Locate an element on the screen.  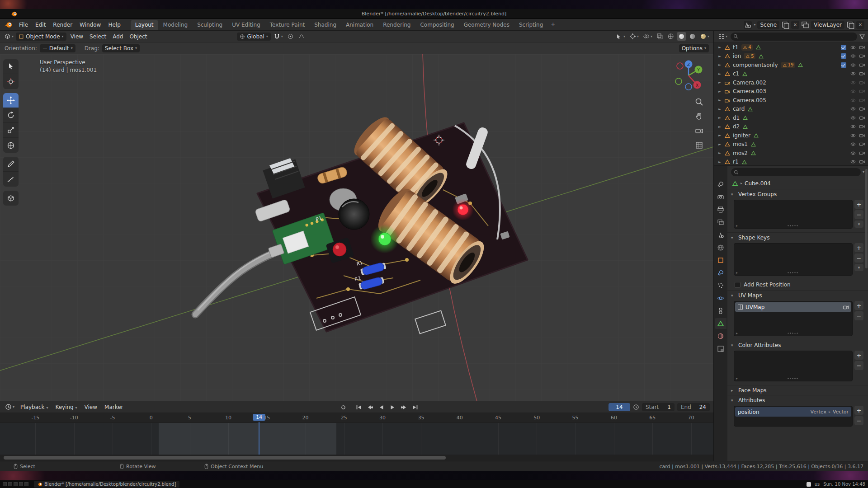
outliner-row-card: ►card is located at coordinates (791, 109).